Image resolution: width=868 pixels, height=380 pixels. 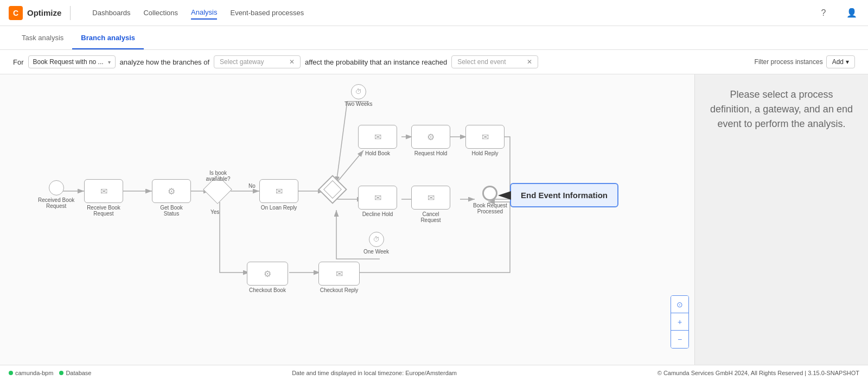 What do you see at coordinates (680, 305) in the screenshot?
I see `reset-zoom-button: ⊙` at bounding box center [680, 305].